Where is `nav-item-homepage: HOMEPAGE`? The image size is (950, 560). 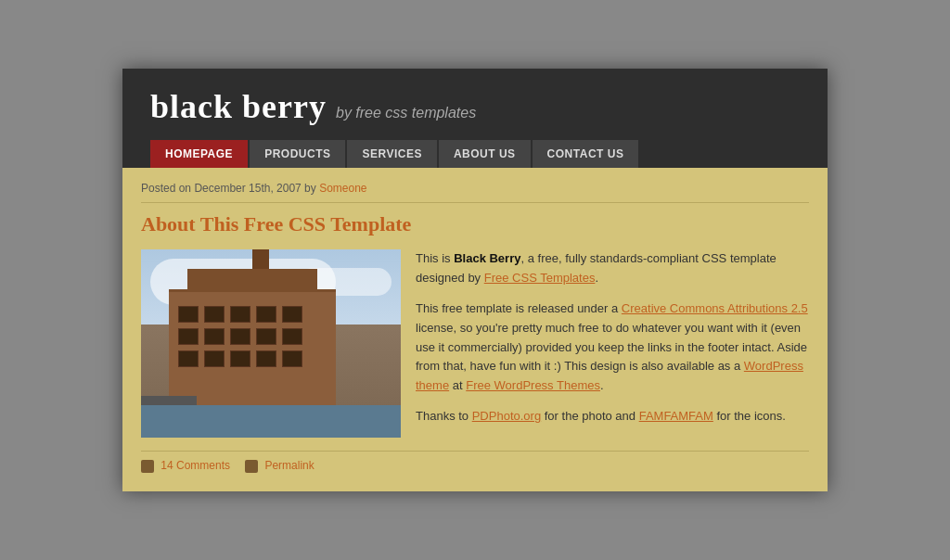 nav-item-homepage: HOMEPAGE is located at coordinates (199, 154).